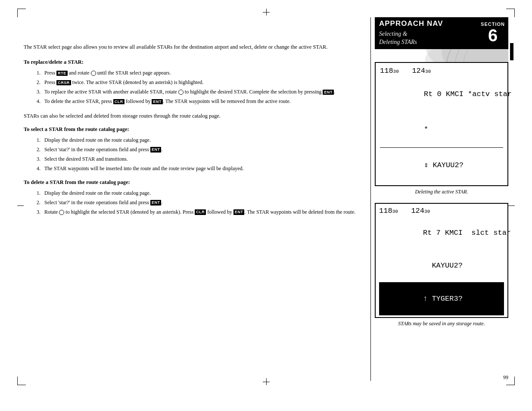 This screenshot has height=411, width=532. What do you see at coordinates (201, 159) in the screenshot?
I see `list-text: Select the desired STAR and transitions.` at bounding box center [201, 159].